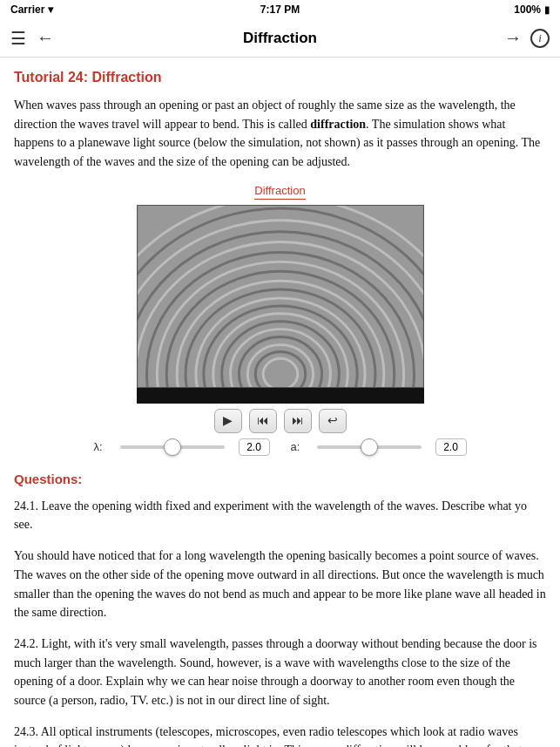 This screenshot has height=747, width=560. What do you see at coordinates (263, 421) in the screenshot?
I see `rewind-button: ⏮` at bounding box center [263, 421].